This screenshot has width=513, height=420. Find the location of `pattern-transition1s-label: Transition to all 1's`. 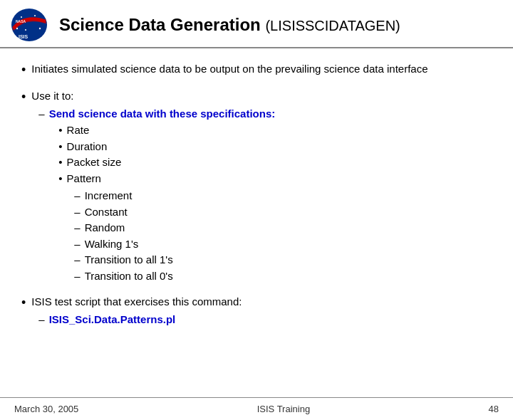

pattern-transition1s-label: Transition to all 1's is located at coordinates (129, 261).